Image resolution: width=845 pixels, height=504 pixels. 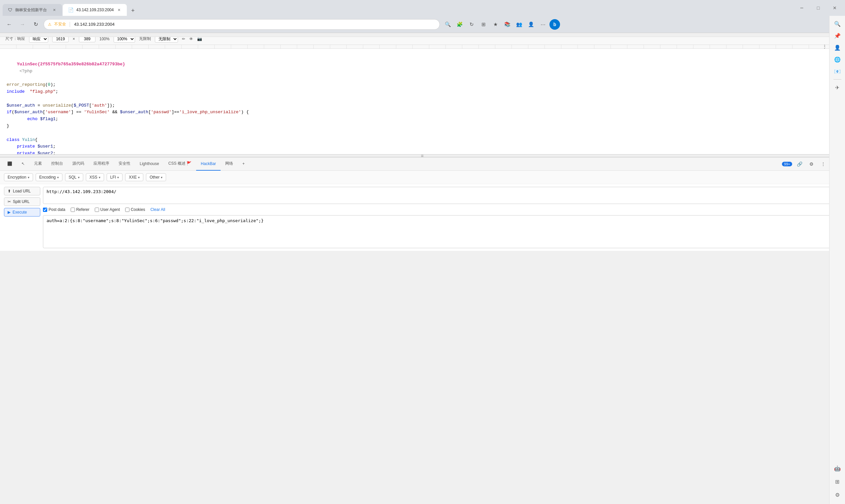 I want to click on clear-all-link: Clear All, so click(x=158, y=210).